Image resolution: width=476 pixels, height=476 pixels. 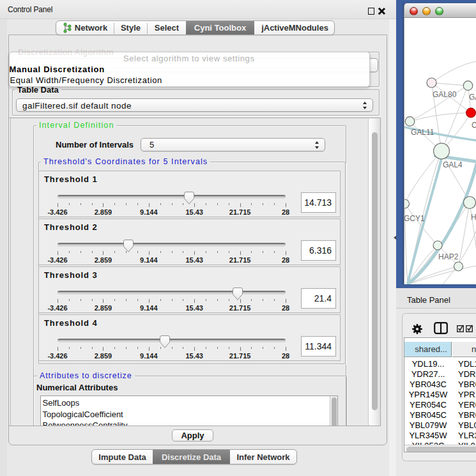 I want to click on svg-text: GCY1, so click(x=415, y=219).